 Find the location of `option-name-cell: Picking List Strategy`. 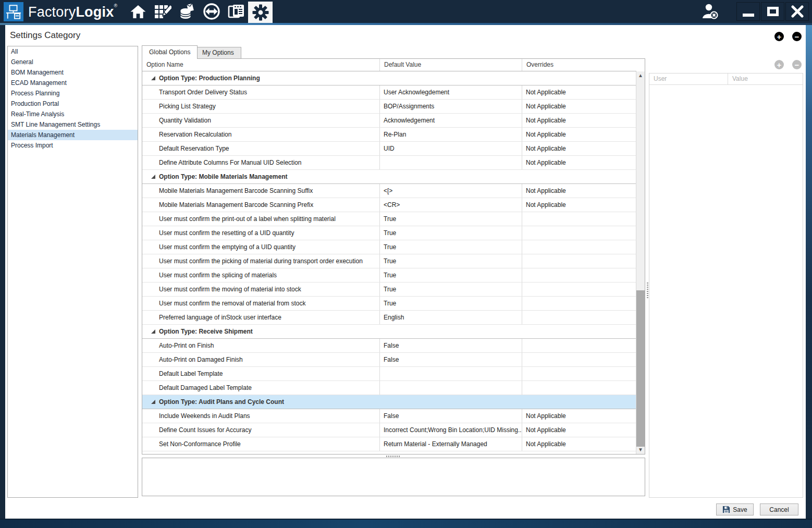

option-name-cell: Picking List Strategy is located at coordinates (261, 106).